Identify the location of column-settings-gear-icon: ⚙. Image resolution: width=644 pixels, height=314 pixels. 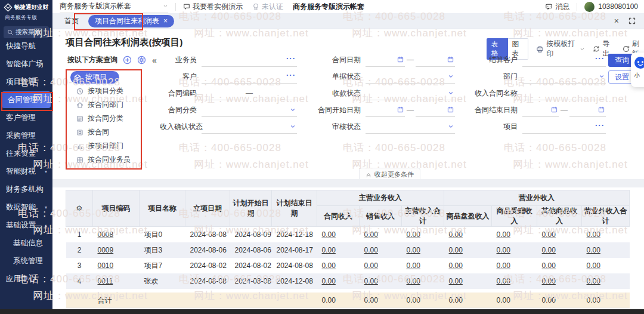
(80, 209).